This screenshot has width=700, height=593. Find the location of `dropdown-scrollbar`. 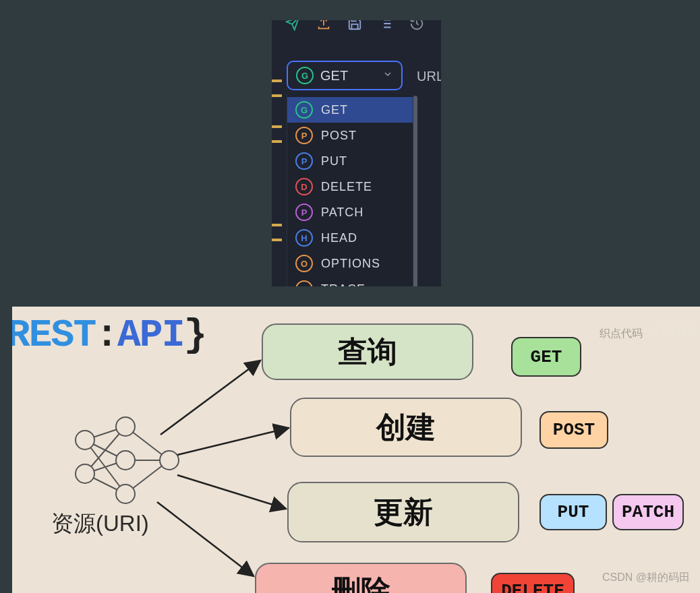

dropdown-scrollbar is located at coordinates (415, 191).